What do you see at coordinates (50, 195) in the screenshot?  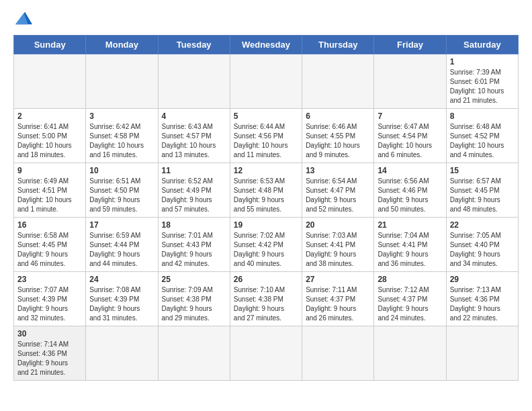 I see `day-info: Sunrise: 6:49 AM Sunset: 4:51 PM Dayligh…` at bounding box center [50, 195].